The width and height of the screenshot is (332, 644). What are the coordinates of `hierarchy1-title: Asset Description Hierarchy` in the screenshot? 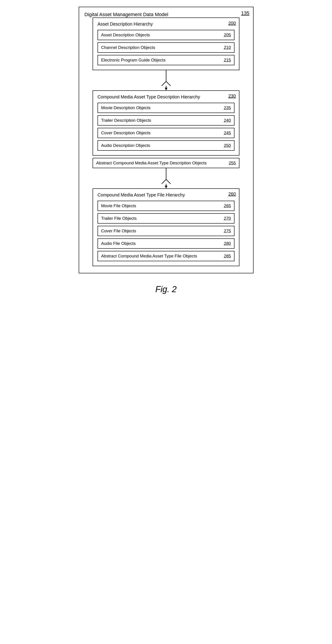 It's located at (166, 24).